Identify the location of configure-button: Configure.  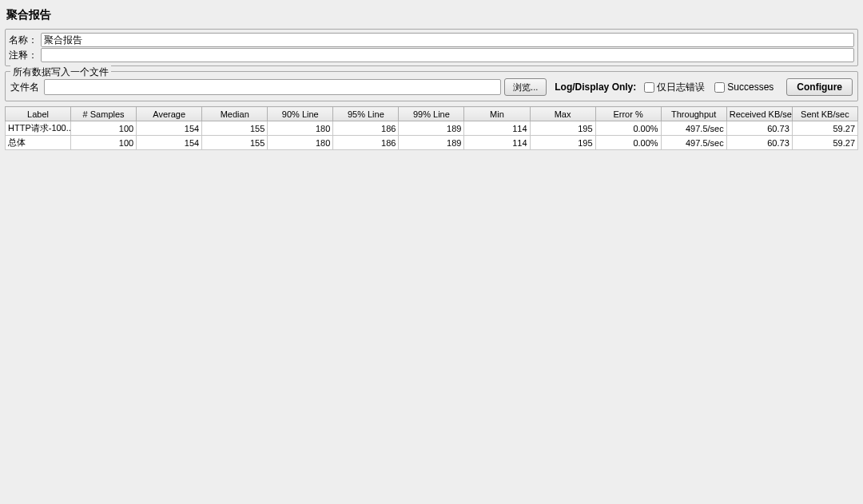
(820, 87).